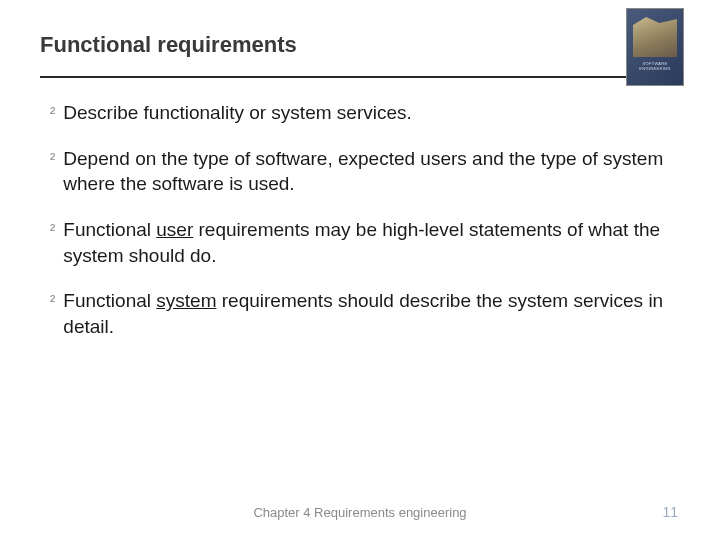  What do you see at coordinates (366, 113) in the screenshot?
I see `bullet-text: Describe functionality or system service…` at bounding box center [366, 113].